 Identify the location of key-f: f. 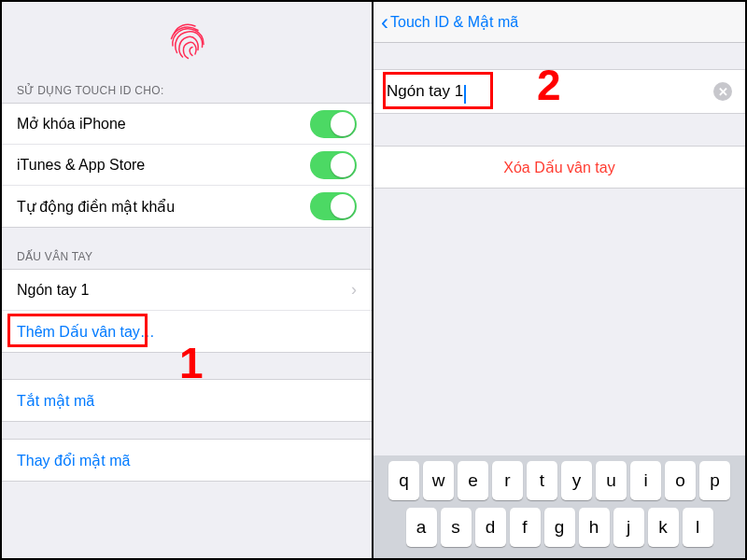
(525, 527).